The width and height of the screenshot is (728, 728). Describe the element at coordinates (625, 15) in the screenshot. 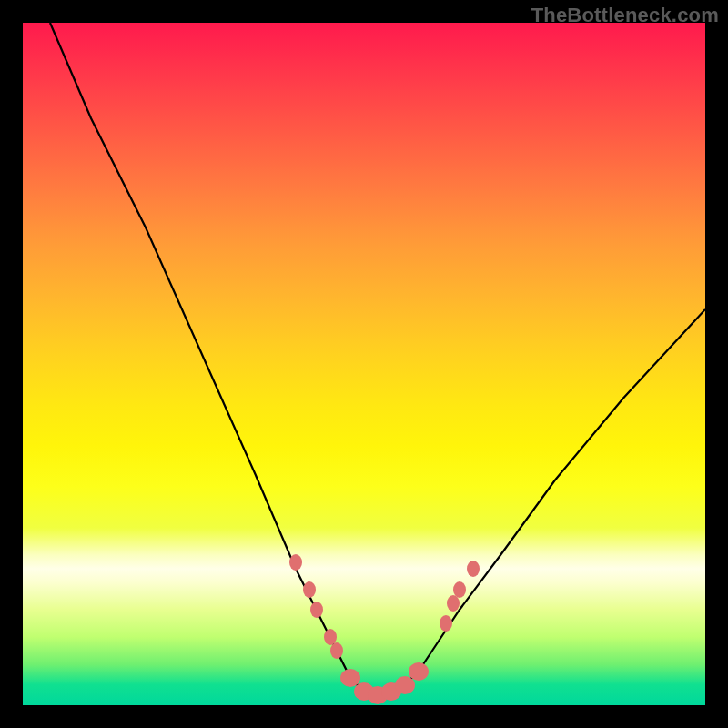

I see `watermark-text: TheBottleneck.com` at that location.